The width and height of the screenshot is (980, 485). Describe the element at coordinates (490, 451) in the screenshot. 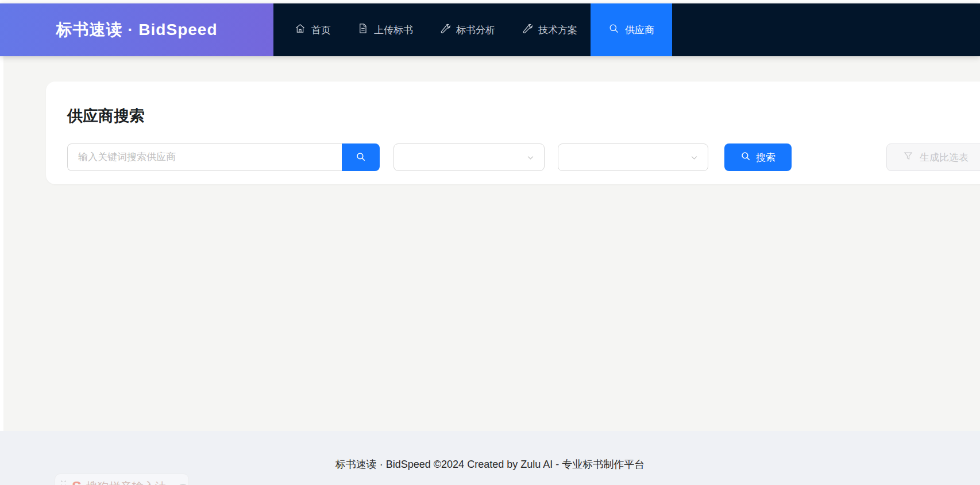

I see `footer-text: 标书速读 · BidSpeed ©2024 Created by Zulu AI…` at that location.